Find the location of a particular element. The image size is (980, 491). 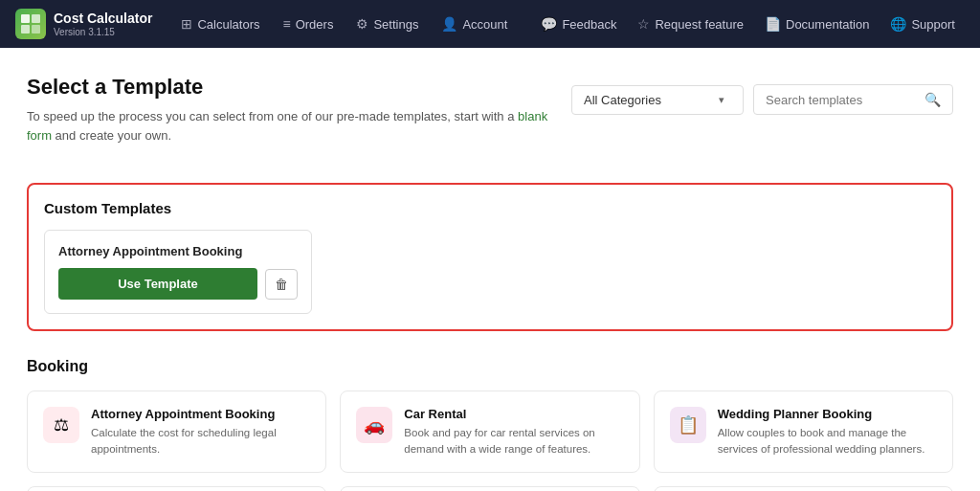

trash-icon: 🗑 is located at coordinates (281, 284).